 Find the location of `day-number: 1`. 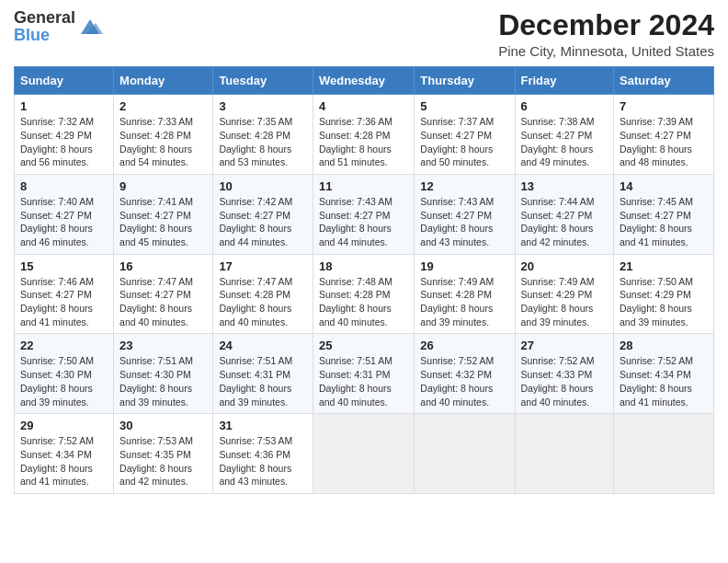

day-number: 1 is located at coordinates (64, 107).